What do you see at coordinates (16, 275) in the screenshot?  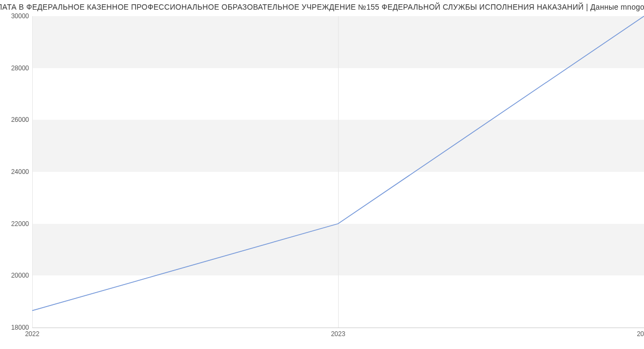 I see `y-tick-label: 20000` at bounding box center [16, 275].